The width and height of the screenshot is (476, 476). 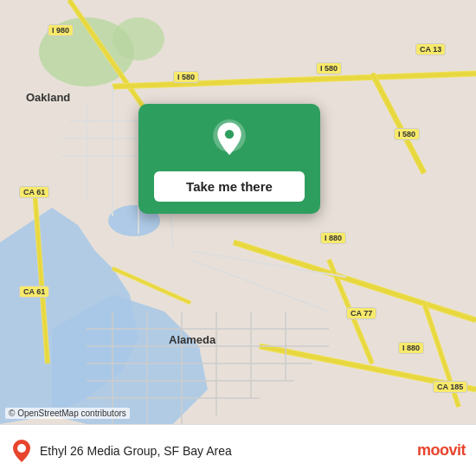 I want to click on oakland-label: Oakland, so click(x=48, y=97).